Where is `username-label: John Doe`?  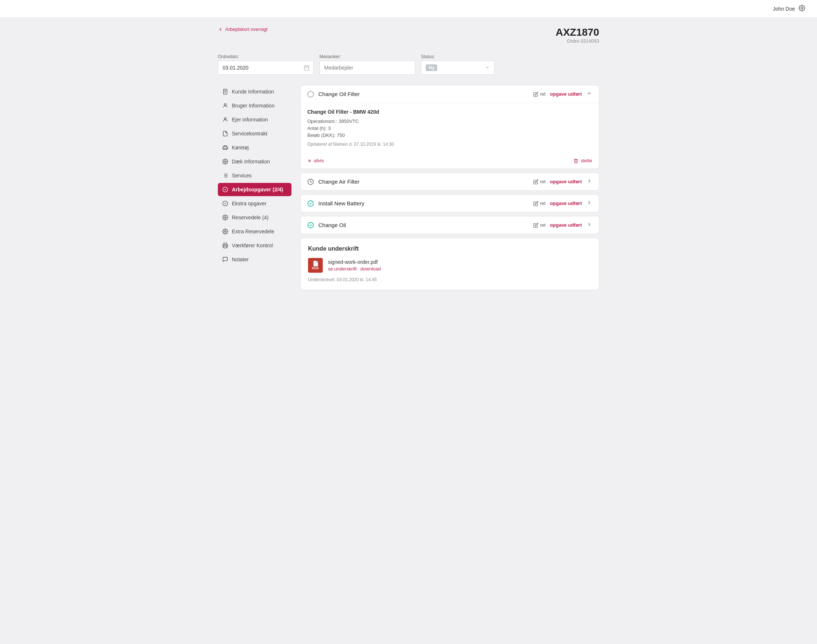
username-label: John Doe is located at coordinates (784, 9).